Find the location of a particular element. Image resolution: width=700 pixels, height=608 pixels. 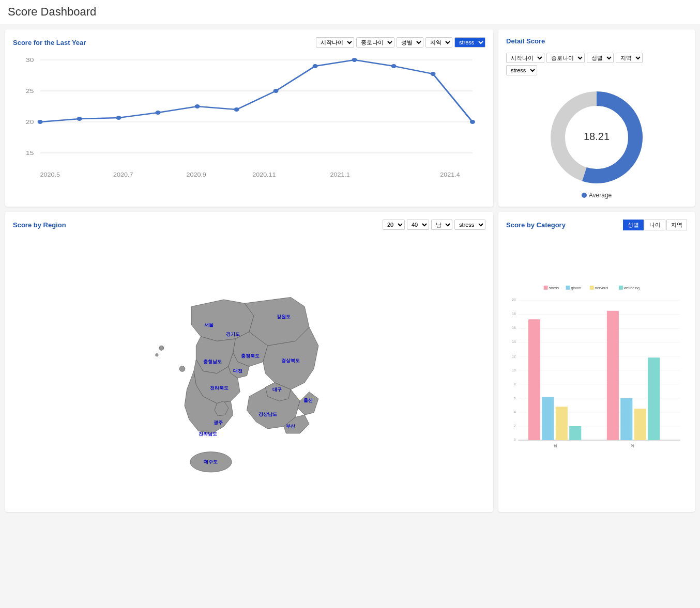

label-gyeonggi: 경기도 is located at coordinates (233, 334).